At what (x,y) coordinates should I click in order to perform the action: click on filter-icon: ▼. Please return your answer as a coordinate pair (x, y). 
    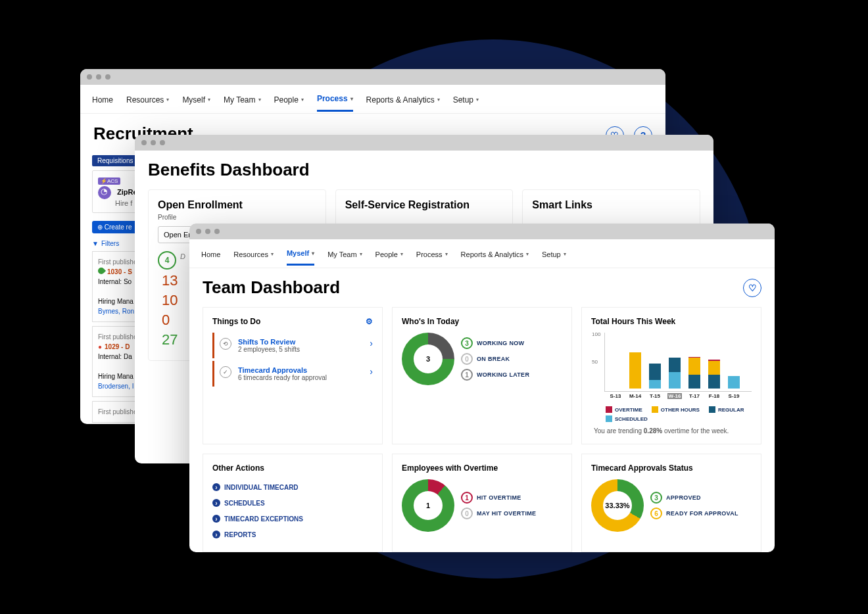
    Looking at the image, I should click on (95, 243).